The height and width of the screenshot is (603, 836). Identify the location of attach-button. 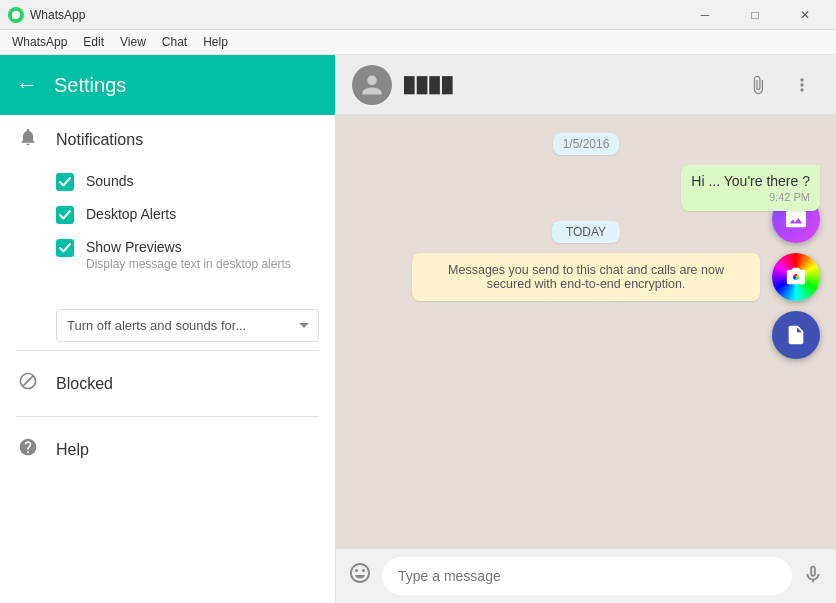
(758, 85).